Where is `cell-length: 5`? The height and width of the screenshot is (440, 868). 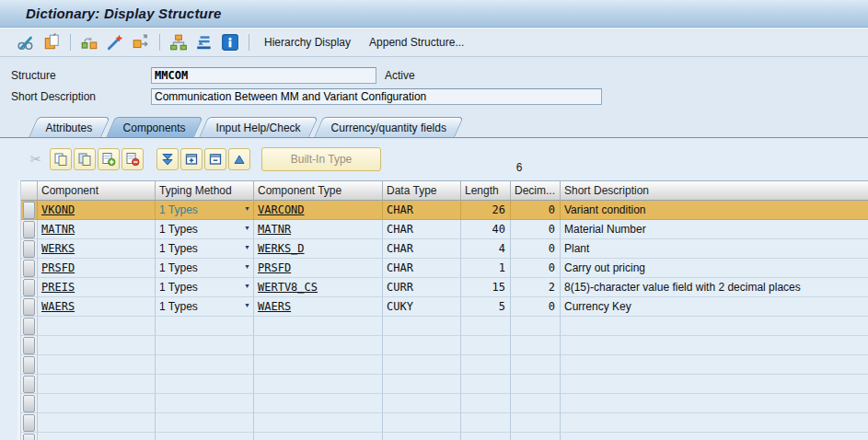 cell-length: 5 is located at coordinates (486, 307).